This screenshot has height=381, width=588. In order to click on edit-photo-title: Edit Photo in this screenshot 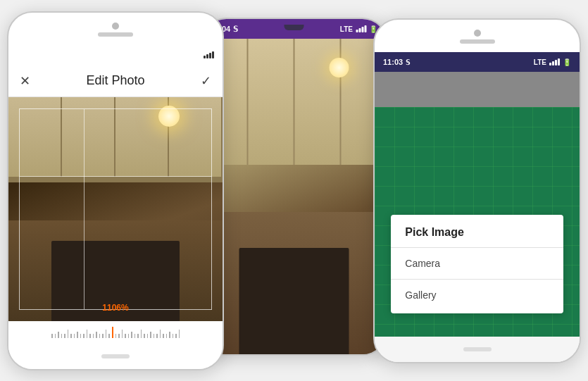, I will do `click(115, 80)`.